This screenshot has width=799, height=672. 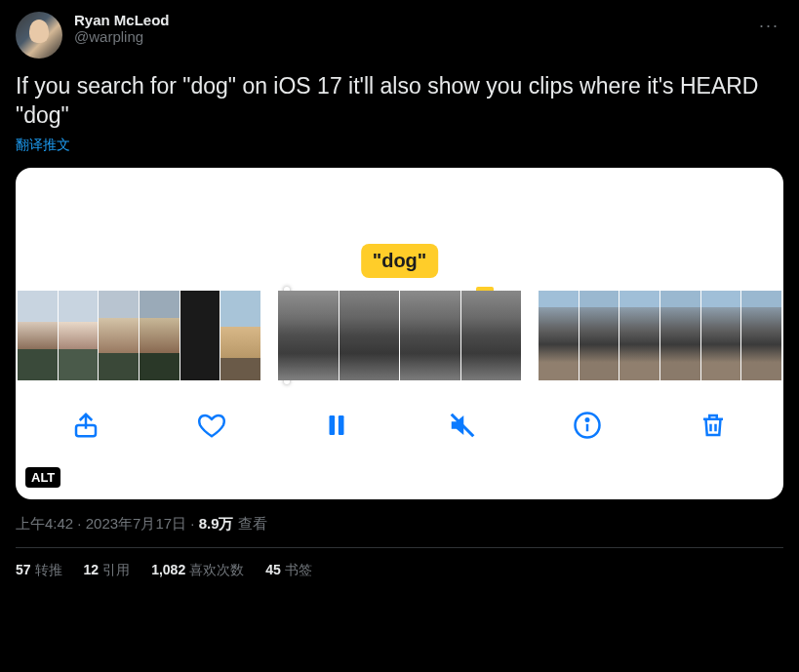 What do you see at coordinates (462, 425) in the screenshot?
I see `mute-button` at bounding box center [462, 425].